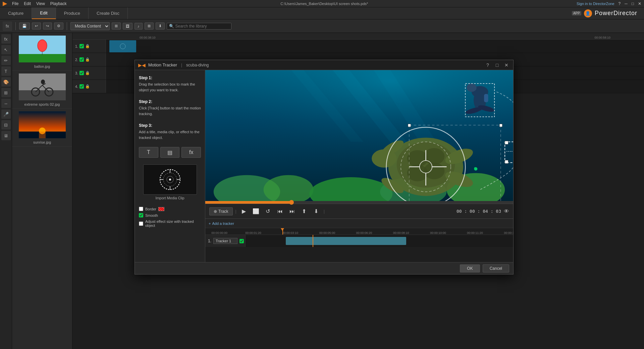 The image size is (644, 349). What do you see at coordinates (42, 66) in the screenshot?
I see `media-label: ballon.jpg` at bounding box center [42, 66].